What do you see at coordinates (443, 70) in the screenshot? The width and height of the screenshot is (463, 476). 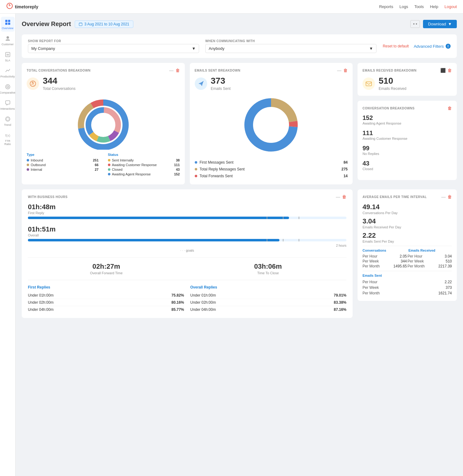 I see `emails-received-expand: ⬛` at bounding box center [443, 70].